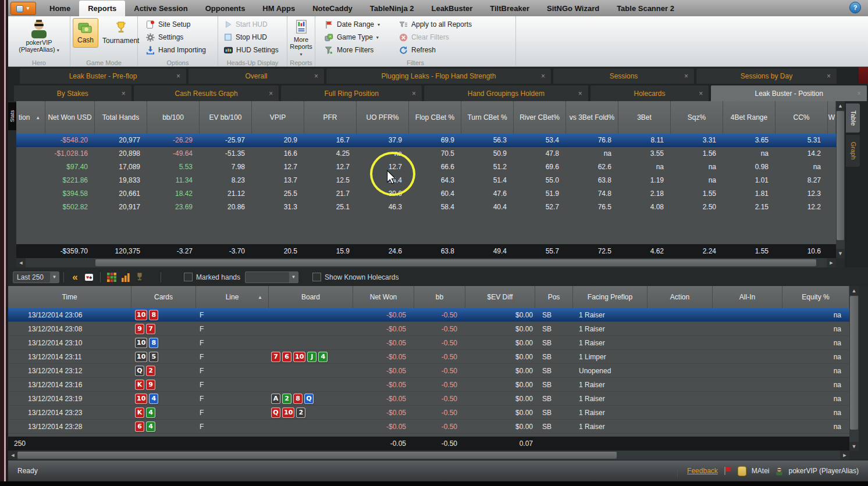 The width and height of the screenshot is (868, 486). I want to click on stats-column-header: River CBet%, so click(540, 117).